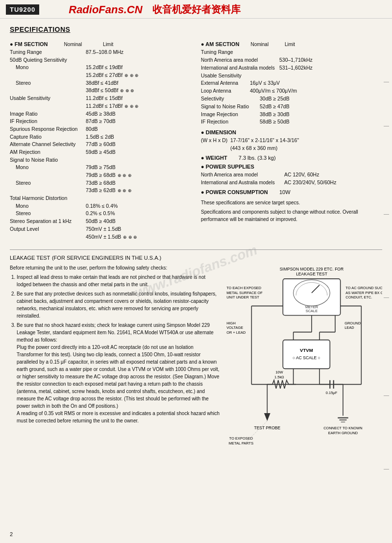 This screenshot has height=543, width=392. I want to click on power-supplies-header: POWER SUPPLIES, so click(292, 167).